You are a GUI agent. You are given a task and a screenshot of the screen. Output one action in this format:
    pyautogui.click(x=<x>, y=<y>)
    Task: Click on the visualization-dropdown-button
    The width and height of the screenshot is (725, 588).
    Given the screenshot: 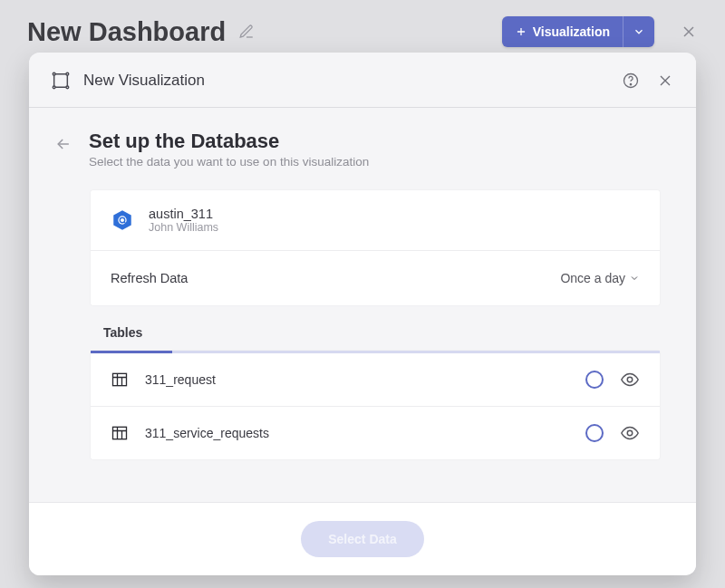 What is the action you would take?
    pyautogui.click(x=638, y=32)
    